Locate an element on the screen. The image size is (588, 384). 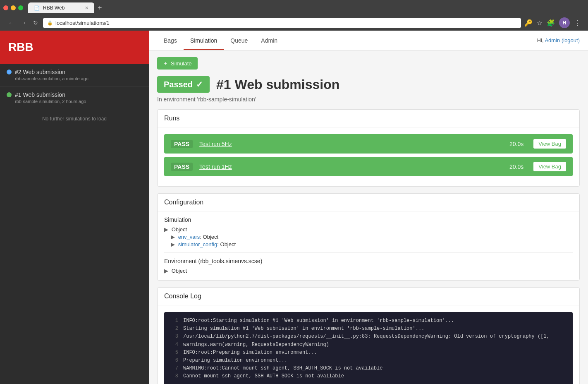
sidebar-item-sim-1: #1 Web submission rbb-sample-simulation,… is located at coordinates (74, 98).